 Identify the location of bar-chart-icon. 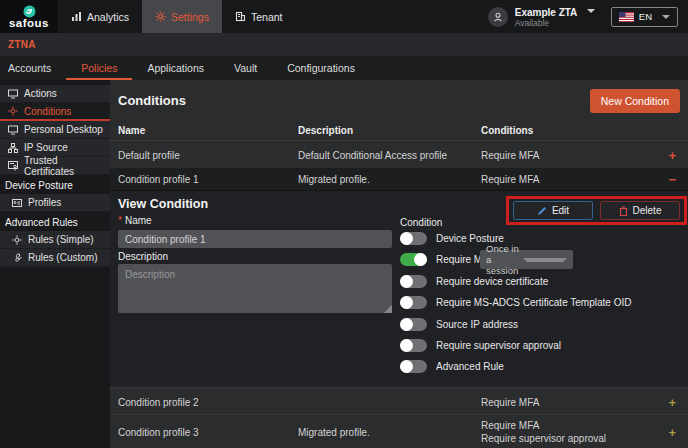
(76, 16).